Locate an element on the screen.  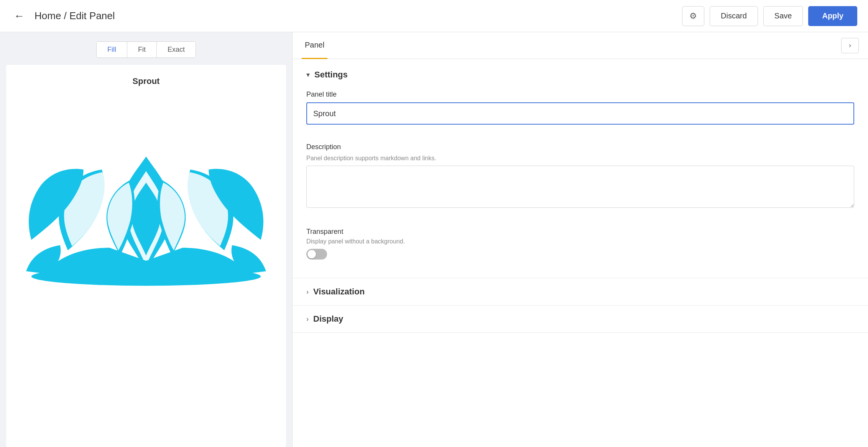
panel-title-label: Panel title is located at coordinates (580, 94).